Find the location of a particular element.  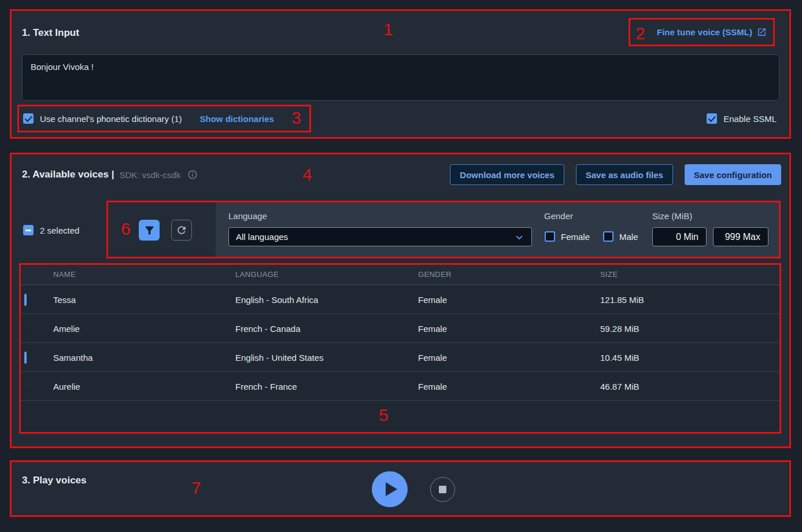

play-voices-title: 3. Play voices is located at coordinates (54, 481).